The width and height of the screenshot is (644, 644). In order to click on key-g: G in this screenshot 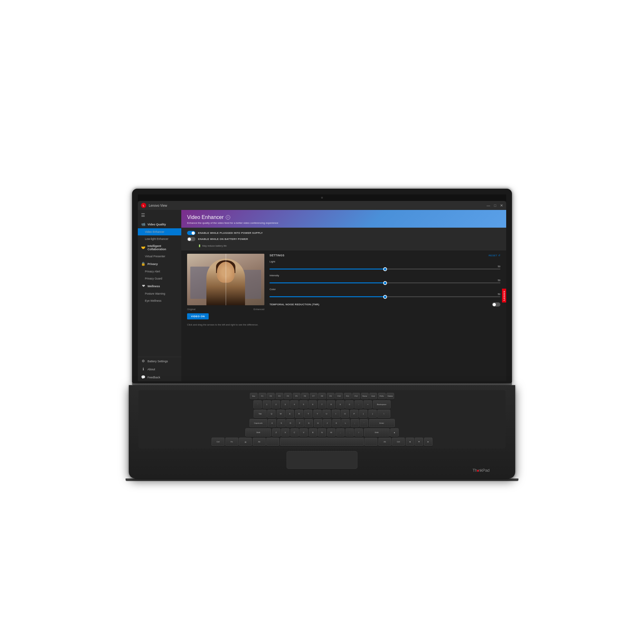, I will do `click(309, 423)`.